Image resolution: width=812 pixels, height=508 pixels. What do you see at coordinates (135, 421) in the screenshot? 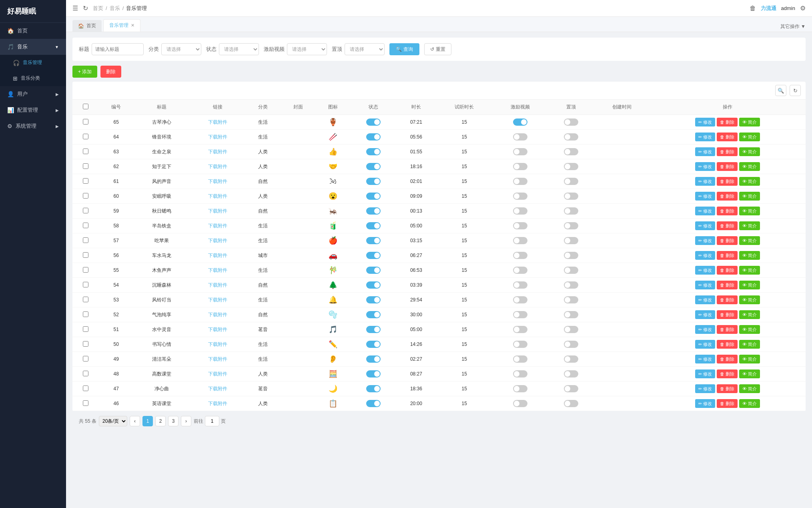
I see `prev-page-button: ‹` at bounding box center [135, 421].